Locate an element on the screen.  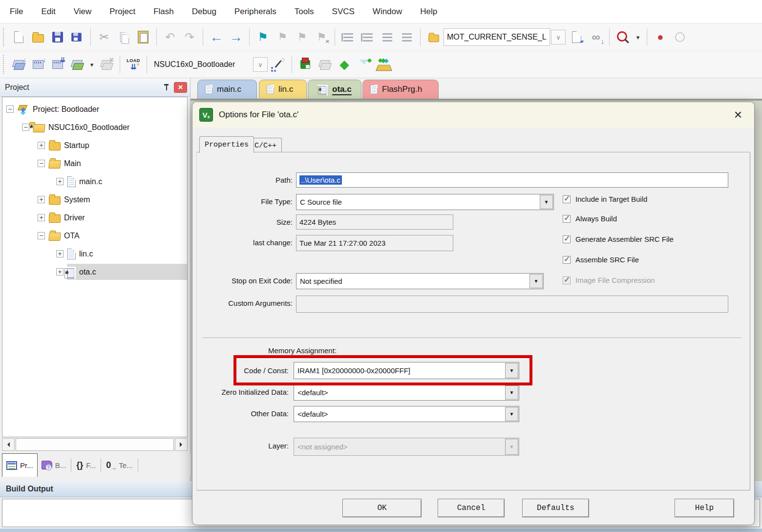
scroll-right-button is located at coordinates (181, 445).